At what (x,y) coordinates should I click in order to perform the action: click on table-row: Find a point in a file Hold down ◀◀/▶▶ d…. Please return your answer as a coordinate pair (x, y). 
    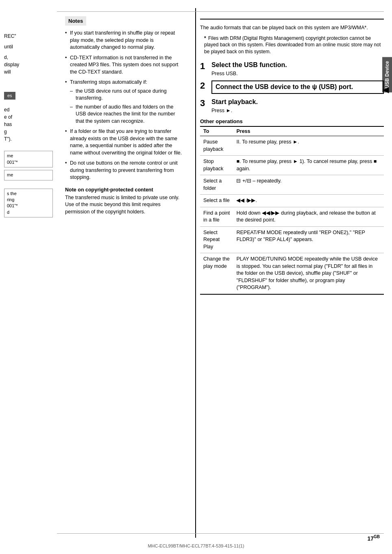
    Looking at the image, I should click on (292, 217).